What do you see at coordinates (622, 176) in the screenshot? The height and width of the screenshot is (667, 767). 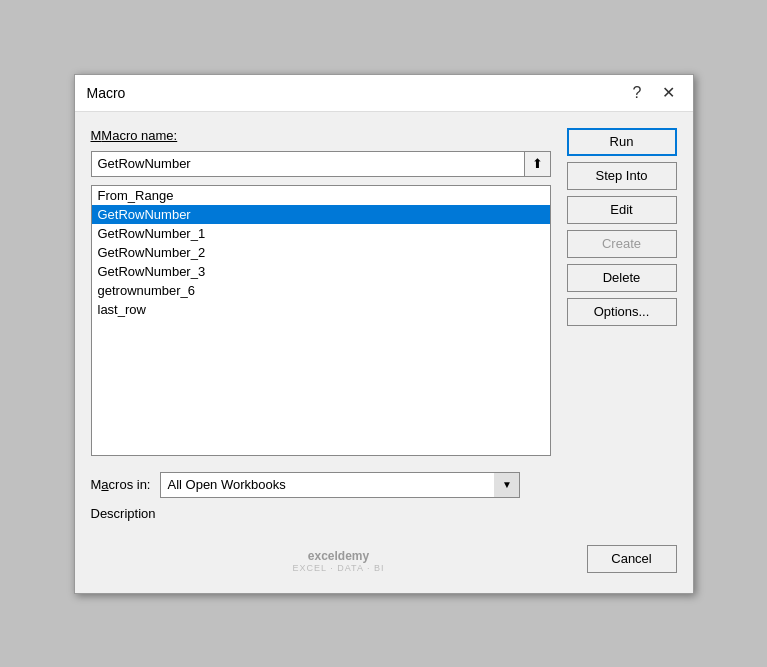 I see `step-into-button: Step Into` at bounding box center [622, 176].